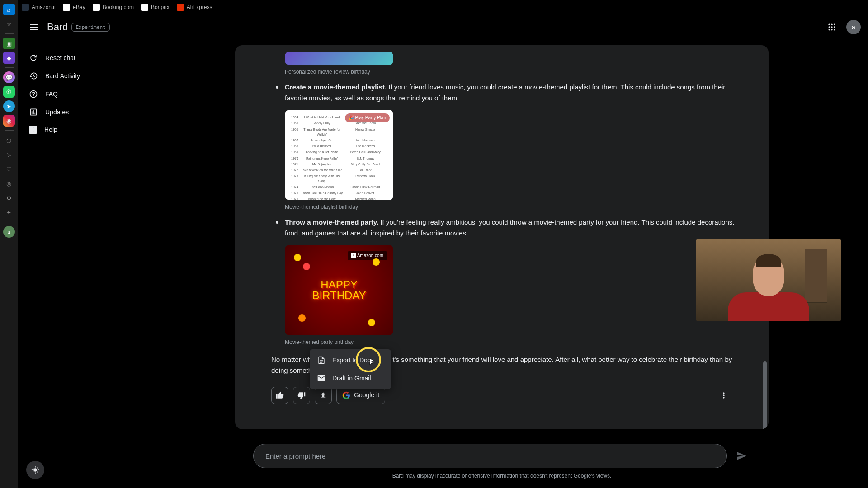  What do you see at coordinates (724, 395) in the screenshot?
I see `more-vert-icon` at bounding box center [724, 395].